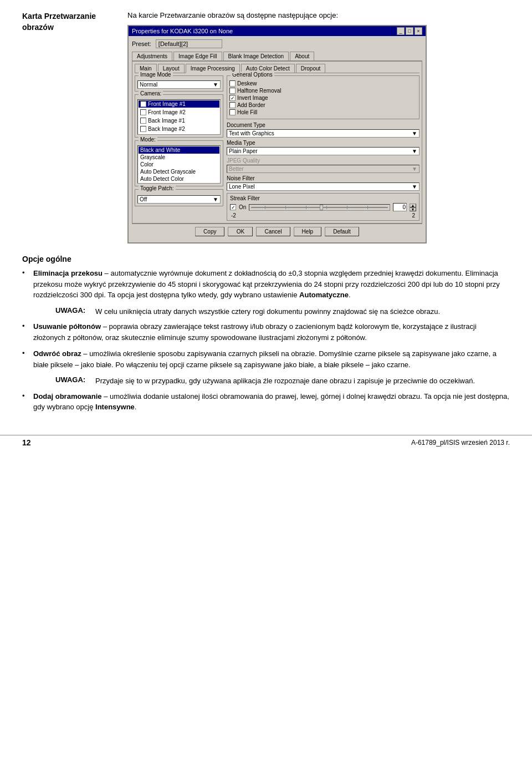 The image size is (532, 761). I want to click on copy-button: Copy, so click(209, 232).